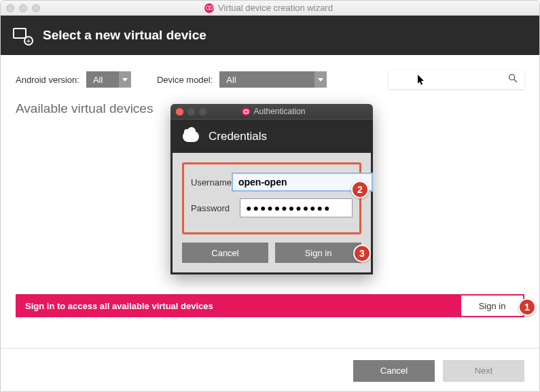  I want to click on dialog-minimize-button, so click(192, 111).